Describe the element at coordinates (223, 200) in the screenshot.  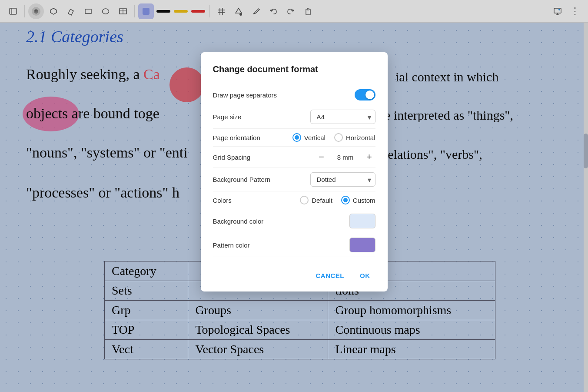
I see `colors-label: Colors` at that location.